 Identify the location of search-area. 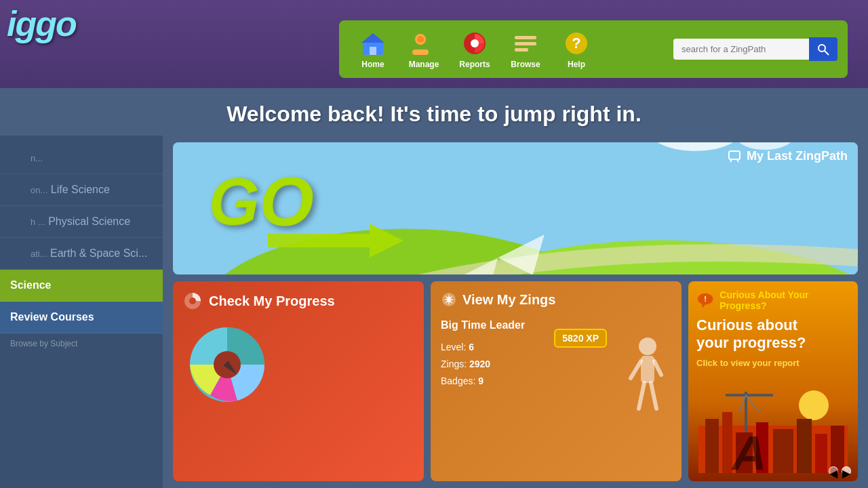
(755, 49).